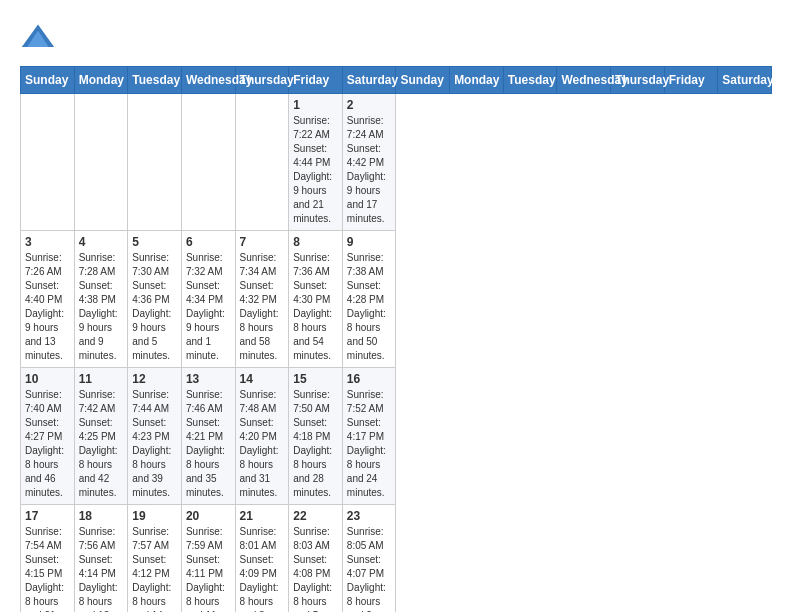  Describe the element at coordinates (316, 242) in the screenshot. I see `day-number: 8` at that location.